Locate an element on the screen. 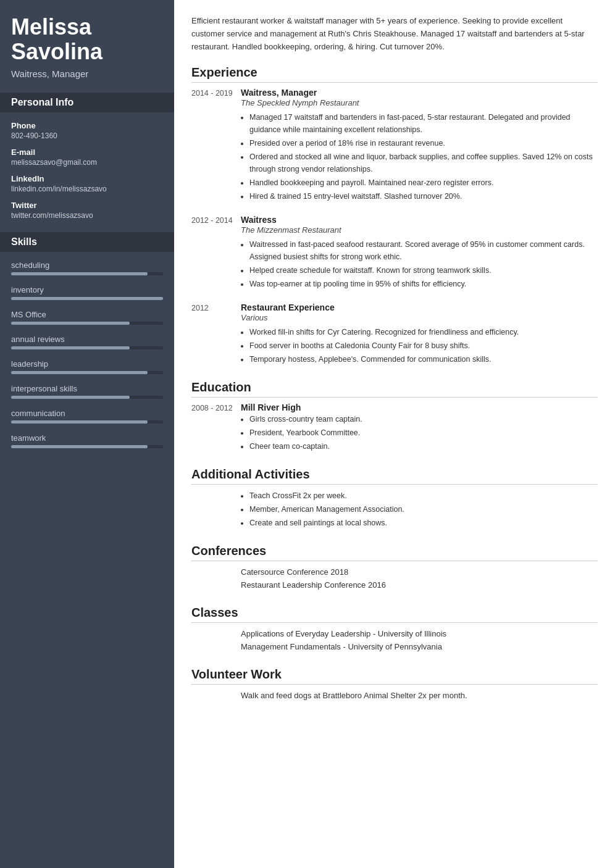  entry-job-title: Mill River High is located at coordinates (419, 407).